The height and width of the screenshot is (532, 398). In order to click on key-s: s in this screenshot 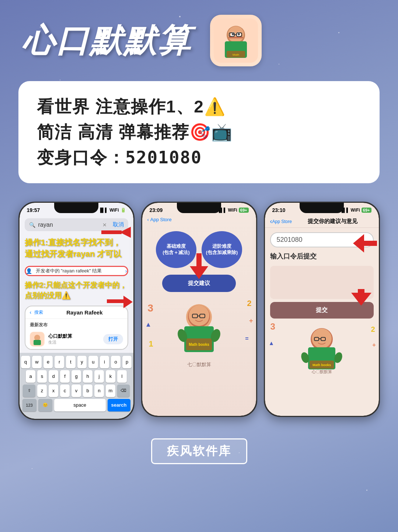, I will do `click(42, 376)`.